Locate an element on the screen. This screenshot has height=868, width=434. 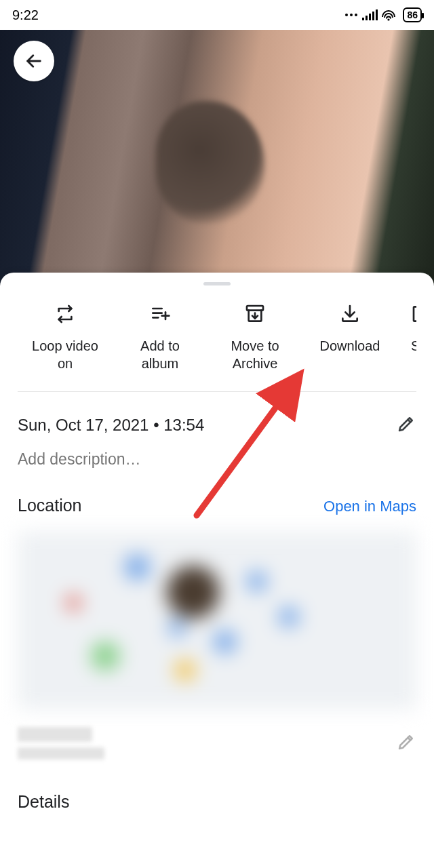
details-block: Details is located at coordinates (217, 785).